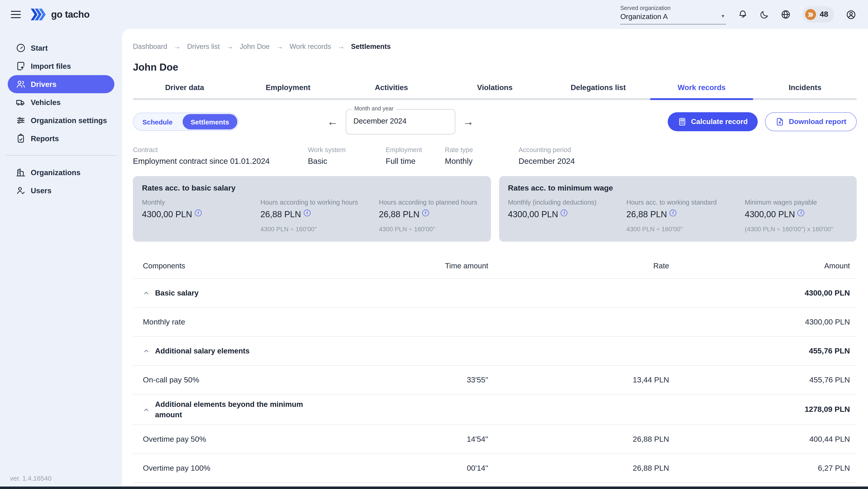 The image size is (868, 489). What do you see at coordinates (252, 266) in the screenshot?
I see `column-header-components: Components` at bounding box center [252, 266].